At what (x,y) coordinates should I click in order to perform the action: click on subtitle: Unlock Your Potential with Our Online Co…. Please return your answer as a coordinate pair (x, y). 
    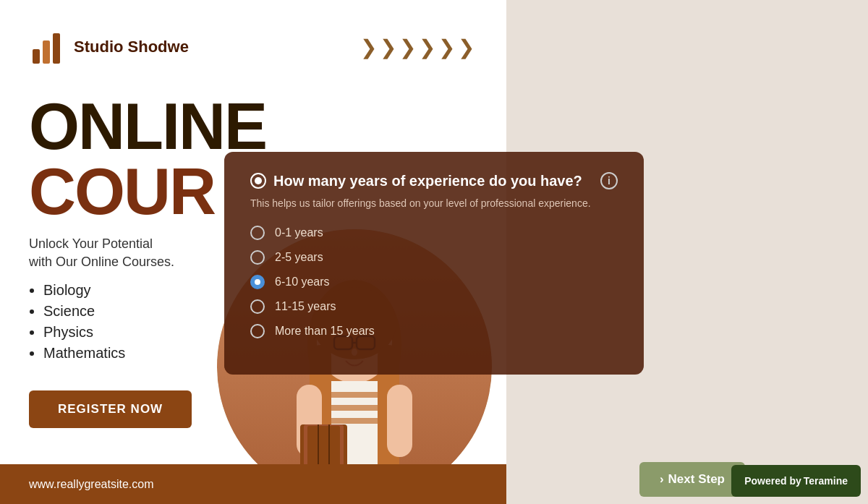
    Looking at the image, I should click on (101, 253).